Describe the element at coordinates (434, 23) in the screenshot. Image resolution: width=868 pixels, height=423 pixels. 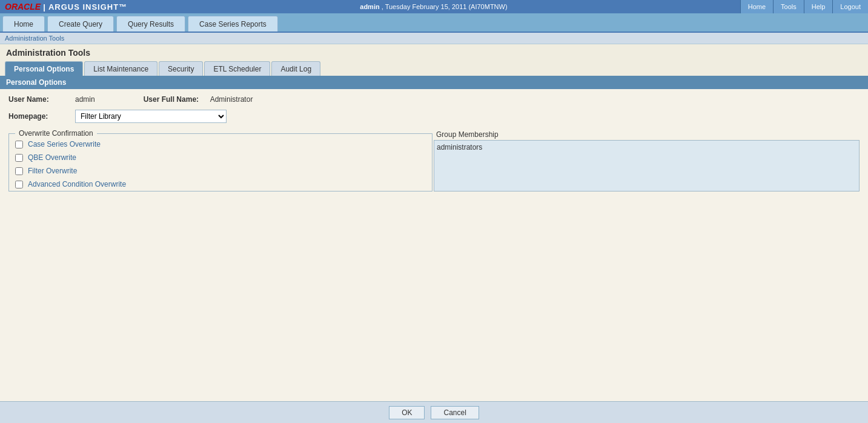
I see `main-navigation: Home Create Query Query Results Case Ser…` at that location.